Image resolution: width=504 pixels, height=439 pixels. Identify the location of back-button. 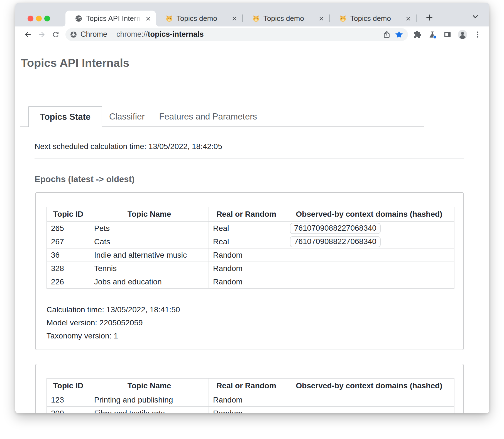
(28, 35).